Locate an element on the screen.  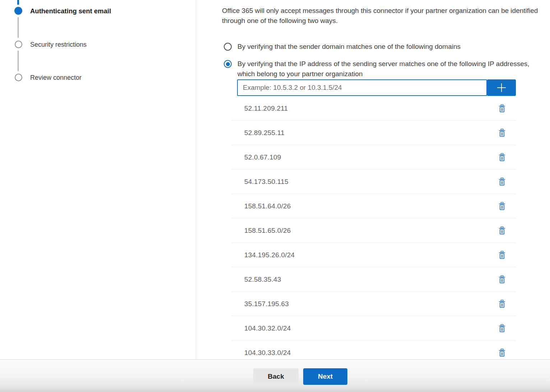
back-button: Back is located at coordinates (276, 377).